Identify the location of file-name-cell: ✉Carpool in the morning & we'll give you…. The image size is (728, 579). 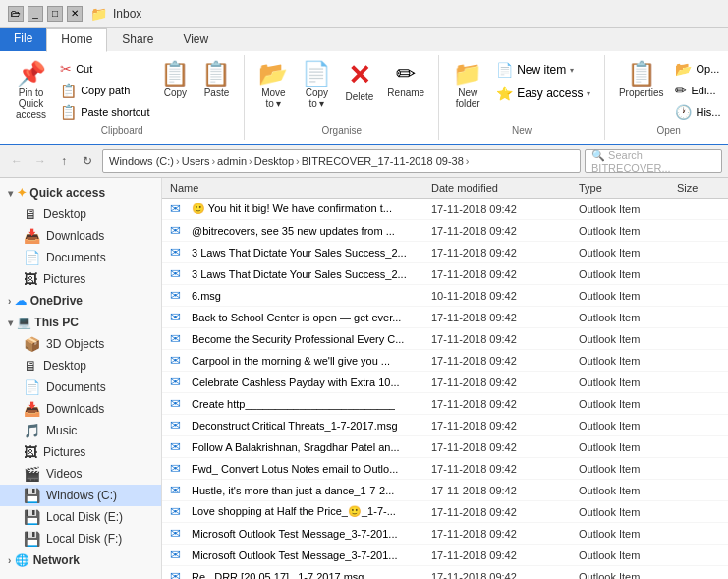
(293, 360).